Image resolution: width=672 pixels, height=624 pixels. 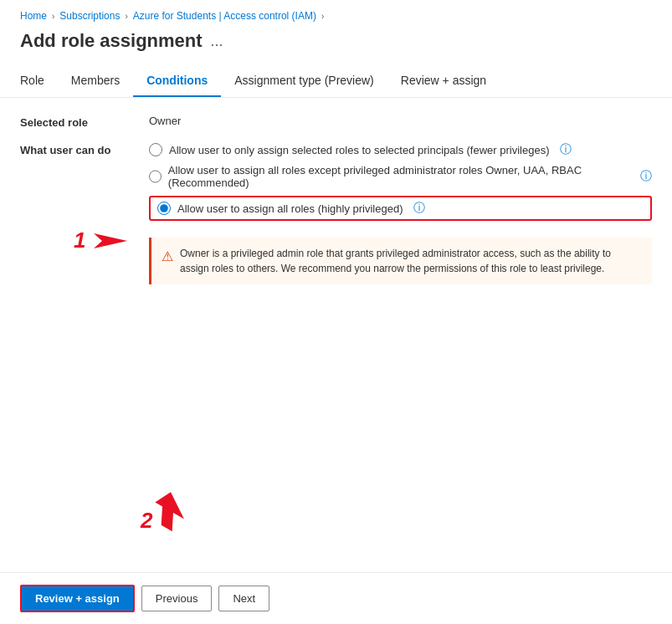 I want to click on radio-label-2: Allow user to assign all roles except pr…, so click(x=399, y=176).